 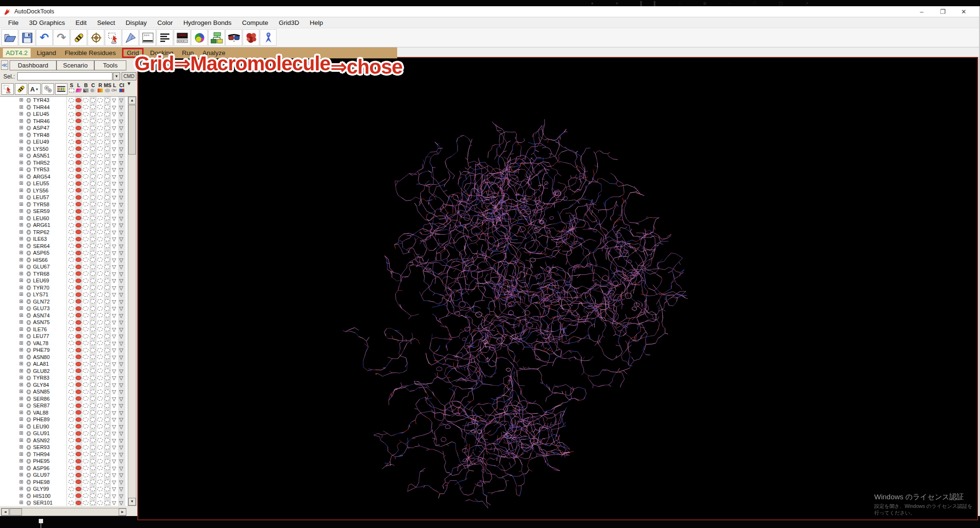 I want to click on tree-row-asn74: ⊞ASN74▽▽, so click(x=64, y=316).